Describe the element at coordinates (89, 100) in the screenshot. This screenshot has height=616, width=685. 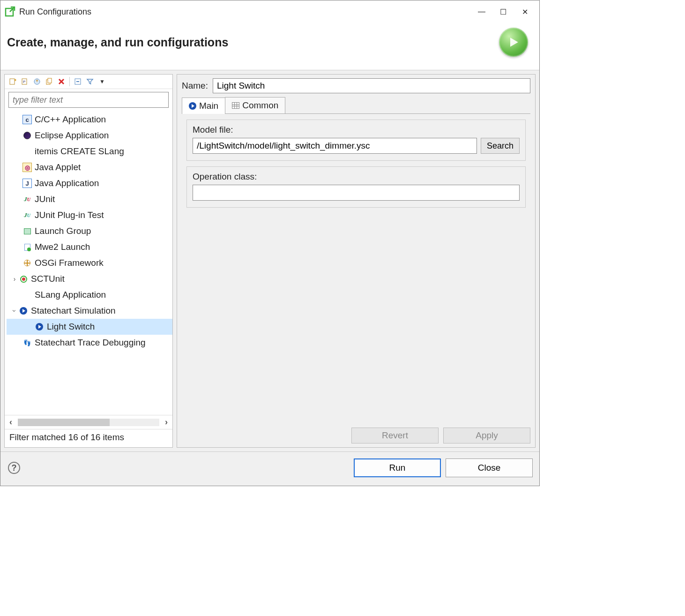
I see `filter-input` at that location.